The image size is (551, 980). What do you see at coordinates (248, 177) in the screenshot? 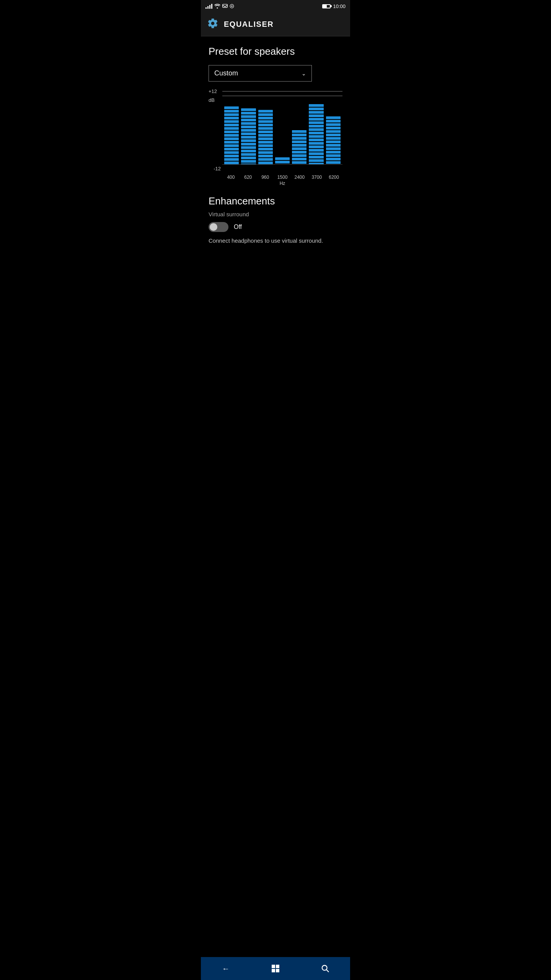
I see `hz-label: 620` at bounding box center [248, 177].